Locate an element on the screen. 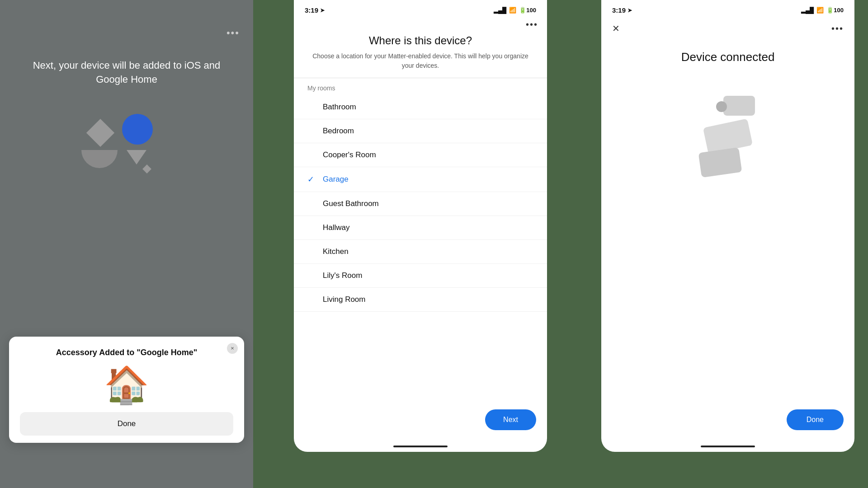 Image resolution: width=868 pixels, height=488 pixels. room-item-kitchen: Kitchen is located at coordinates (420, 252).